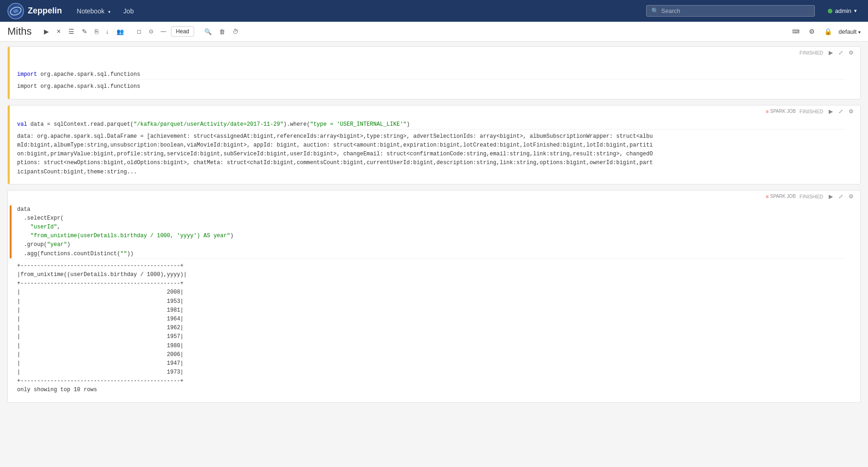 This screenshot has height=467, width=868. I want to click on toggle-paragraphs-button: ☰, so click(71, 31).